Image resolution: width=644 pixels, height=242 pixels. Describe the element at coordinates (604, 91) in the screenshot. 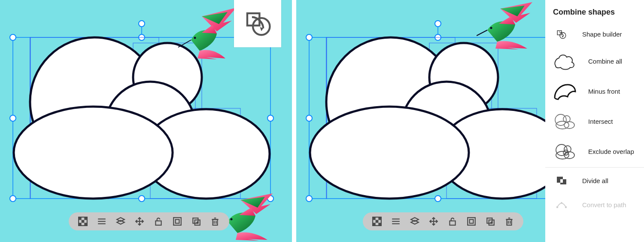

I see `combine-item-label: Minus front` at that location.